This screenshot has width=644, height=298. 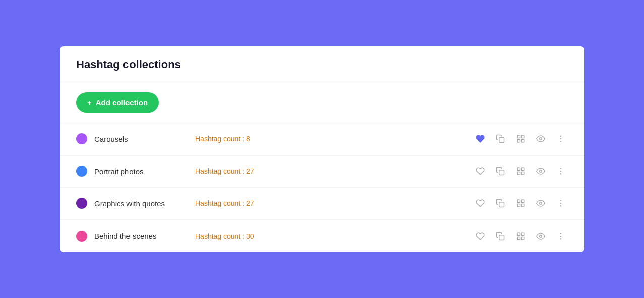 I want to click on collection-row-graphics-with-quotes: Graphics with quotes Hashtag count : 27, so click(x=322, y=204).